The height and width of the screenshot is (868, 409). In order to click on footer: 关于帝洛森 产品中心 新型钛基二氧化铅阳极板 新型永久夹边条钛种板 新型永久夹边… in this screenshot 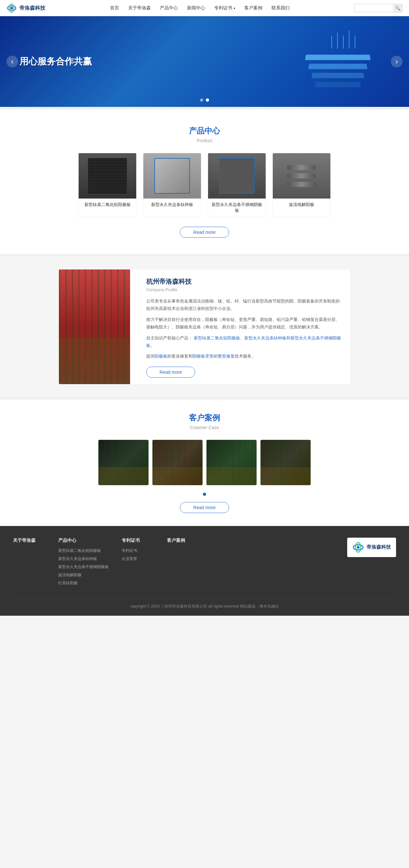, I will do `click(205, 571)`.